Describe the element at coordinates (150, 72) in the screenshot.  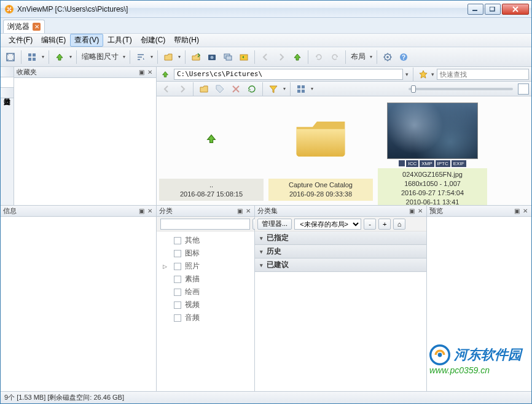
I see `panel-close-icon: ✕` at that location.